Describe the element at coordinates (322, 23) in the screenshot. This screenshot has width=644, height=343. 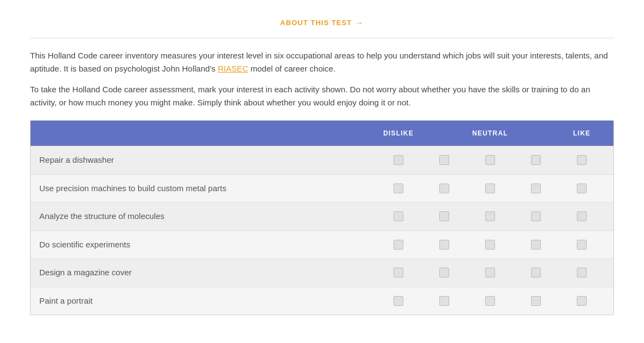
I see `about-test-link: ABOUT THIS TEST →` at that location.